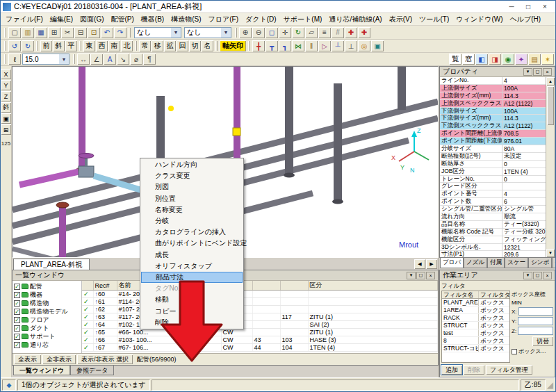  I want to click on insulation-icon: ◎, so click(364, 46).